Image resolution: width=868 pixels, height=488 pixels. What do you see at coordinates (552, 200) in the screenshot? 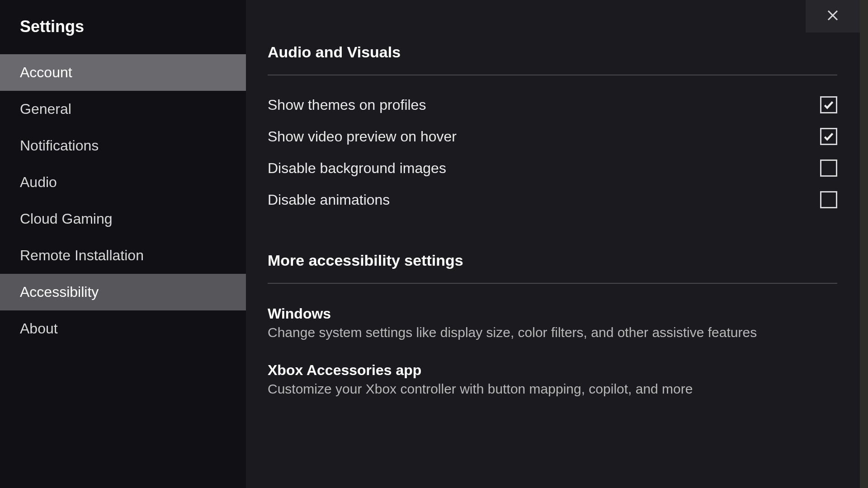
I see `setting-row-disable-anim: Disable animations` at bounding box center [552, 200].